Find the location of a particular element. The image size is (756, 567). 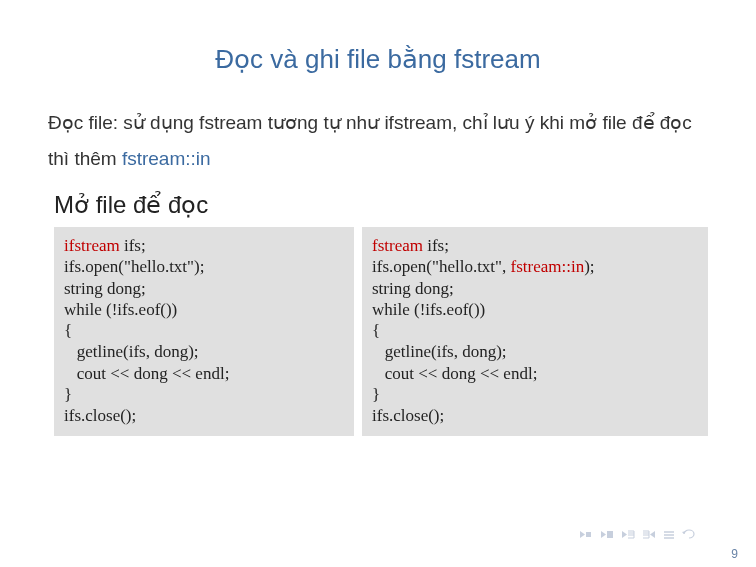

nav-first-icon is located at coordinates (586, 534).